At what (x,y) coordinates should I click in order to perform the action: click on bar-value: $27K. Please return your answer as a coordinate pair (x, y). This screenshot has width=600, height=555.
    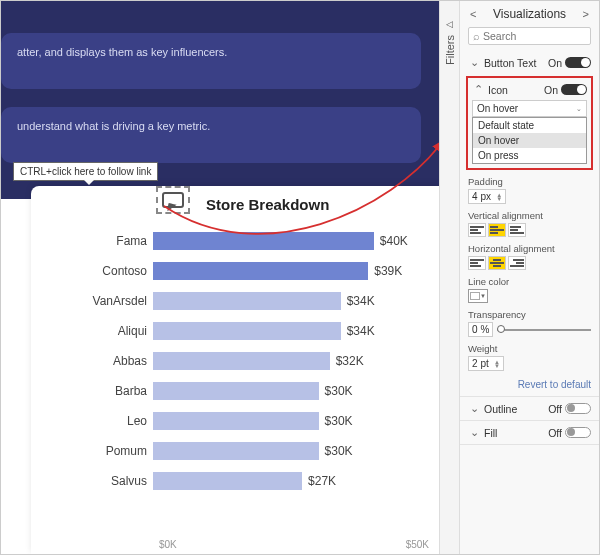
    Looking at the image, I should click on (319, 481).